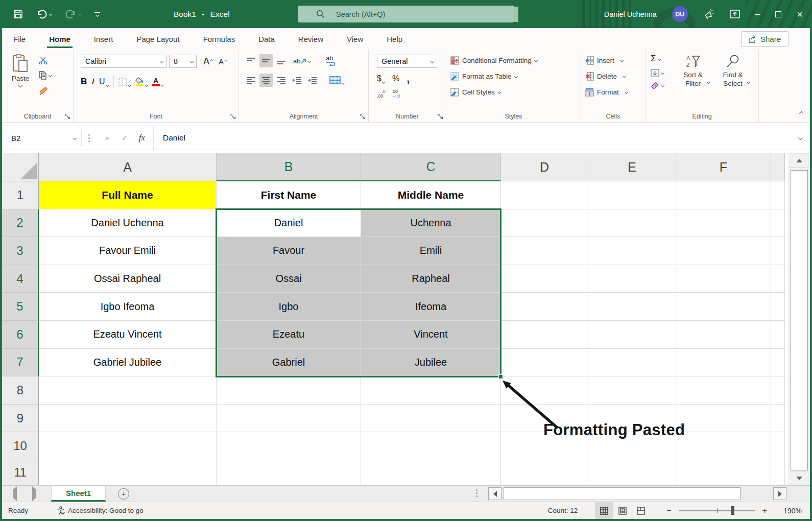 Image resolution: width=812 pixels, height=521 pixels. I want to click on cell-A4: Ossai Rapheal, so click(128, 279).